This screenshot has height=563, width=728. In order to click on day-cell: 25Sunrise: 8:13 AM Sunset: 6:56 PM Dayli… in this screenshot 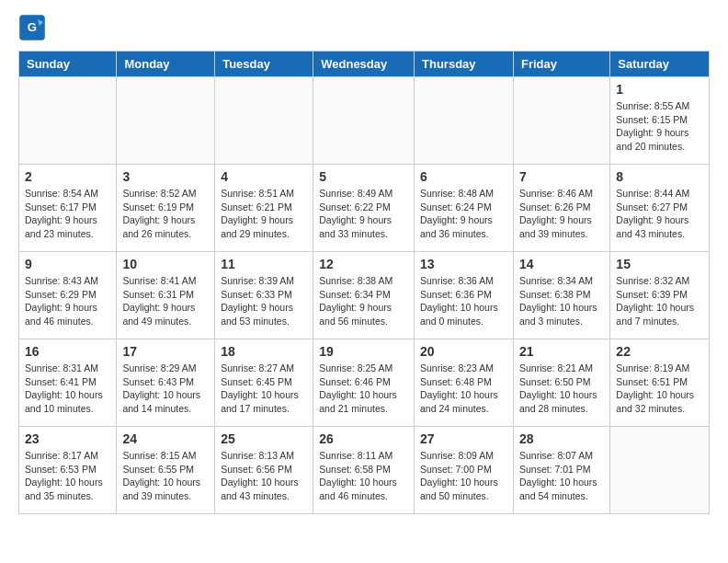, I will do `click(265, 471)`.